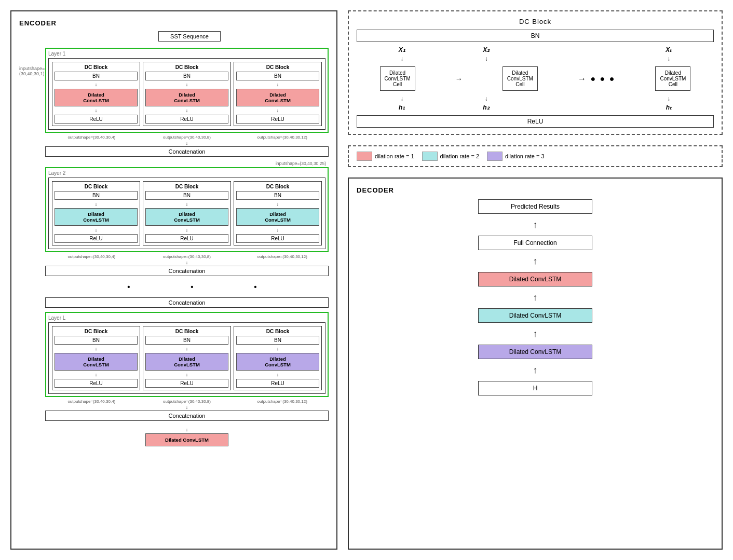 Image resolution: width=733 pixels, height=560 pixels. I want to click on out-shape-l1-2: outputshape=(30,40,30,8), so click(187, 137).